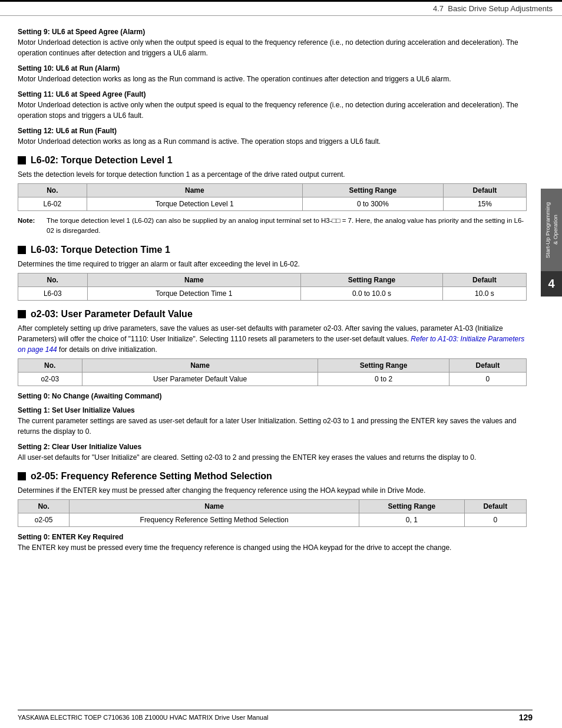 This screenshot has width=562, height=728. Describe the element at coordinates (53, 279) in the screenshot. I see `l603-col-no: No.` at that location.